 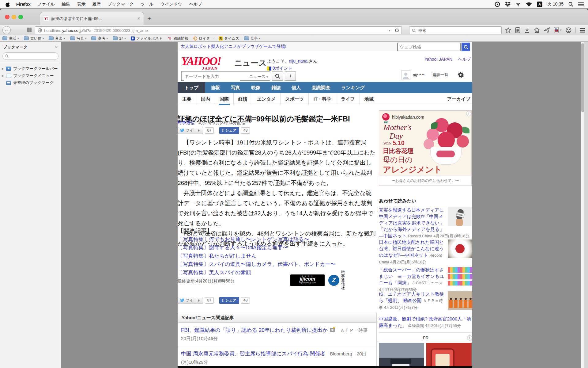 What do you see at coordinates (96, 4) in the screenshot?
I see `menubar-item-history: 履歴` at bounding box center [96, 4].